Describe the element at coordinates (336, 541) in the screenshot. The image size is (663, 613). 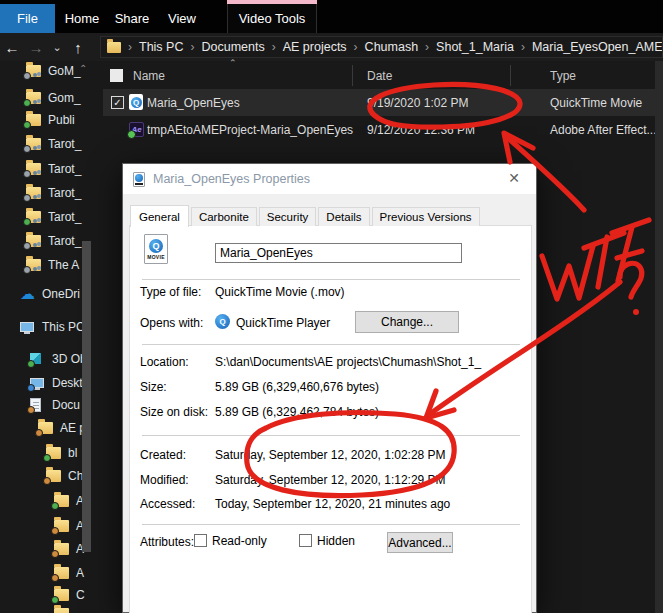
I see `hidden-label: Hidden` at that location.